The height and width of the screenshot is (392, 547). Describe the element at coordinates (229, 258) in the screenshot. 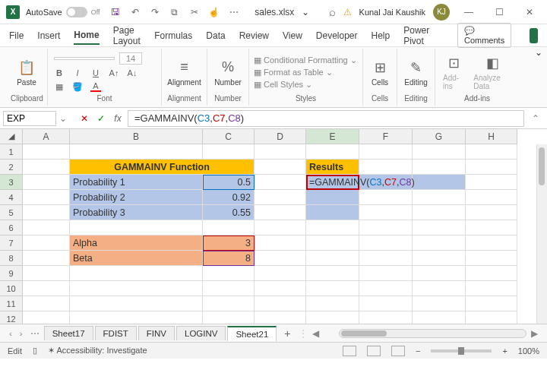

I see `cell-c8: 8` at that location.